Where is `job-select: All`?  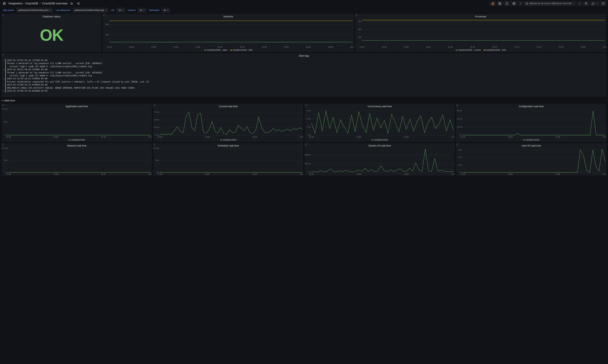
job-select: All is located at coordinates (121, 10).